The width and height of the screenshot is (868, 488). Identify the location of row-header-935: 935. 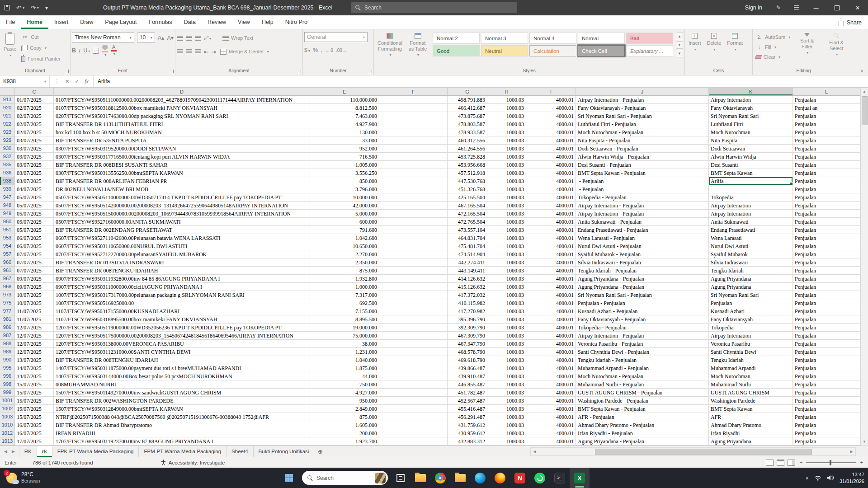
(7, 165).